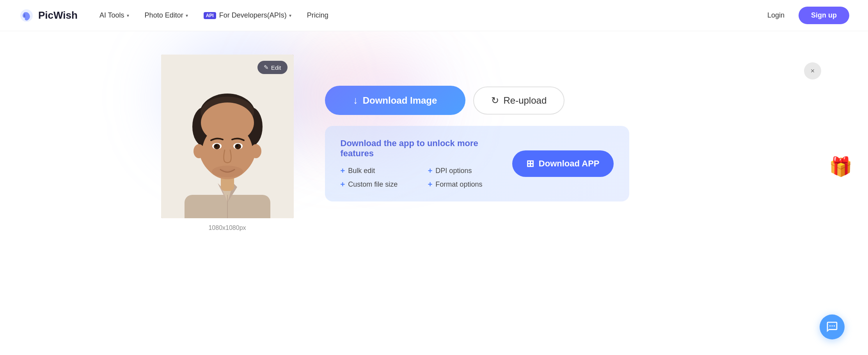  Describe the element at coordinates (813, 71) in the screenshot. I see `close-button: ×` at that location.